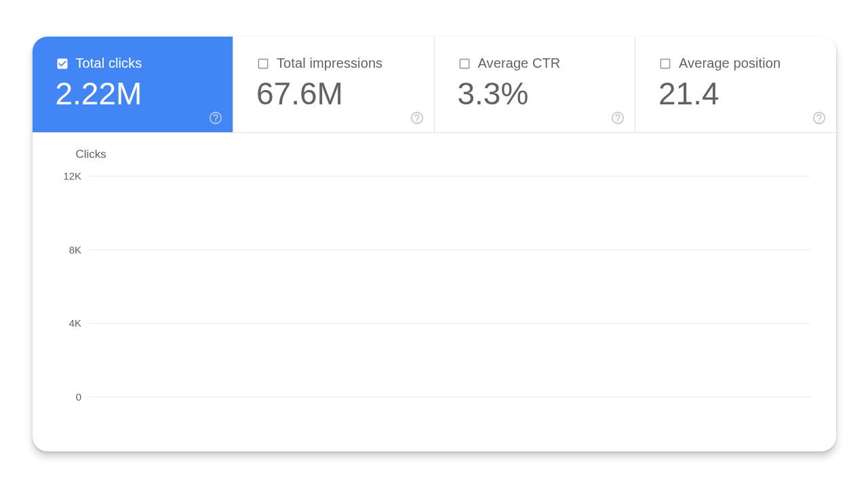 The height and width of the screenshot is (488, 868). What do you see at coordinates (133, 85) in the screenshot?
I see `tab-total-clicks: Total clicks 2.22M` at bounding box center [133, 85].